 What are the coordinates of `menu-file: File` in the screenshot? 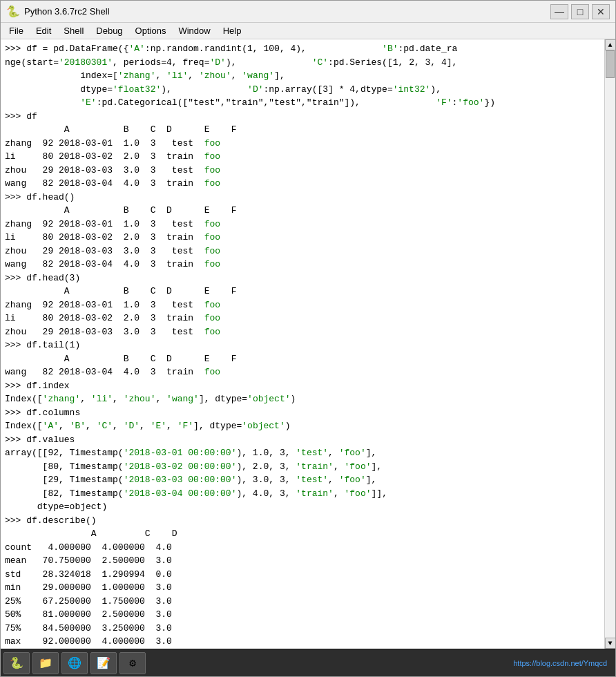 It's located at (17, 30).